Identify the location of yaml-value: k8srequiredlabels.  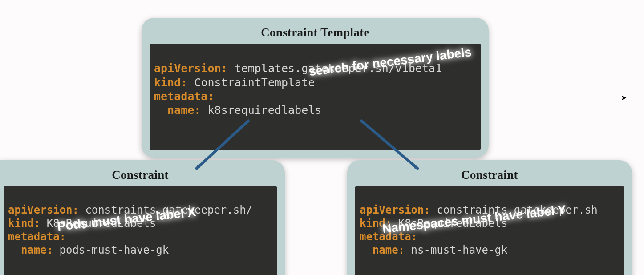
(261, 110).